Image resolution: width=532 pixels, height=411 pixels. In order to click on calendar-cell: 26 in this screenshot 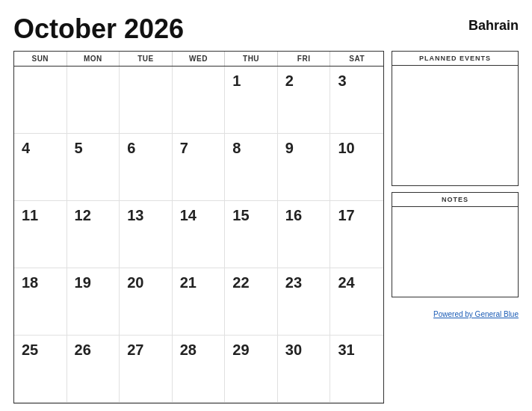, I will do `click(94, 369)`.